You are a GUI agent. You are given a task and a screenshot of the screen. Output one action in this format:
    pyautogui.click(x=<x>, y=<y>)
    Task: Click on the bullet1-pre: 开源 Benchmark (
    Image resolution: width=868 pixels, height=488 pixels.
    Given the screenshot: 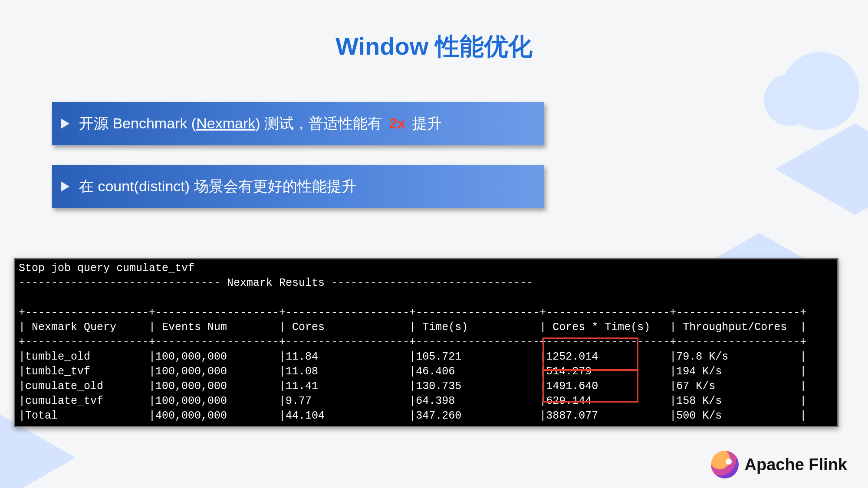 What is the action you would take?
    pyautogui.click(x=138, y=123)
    